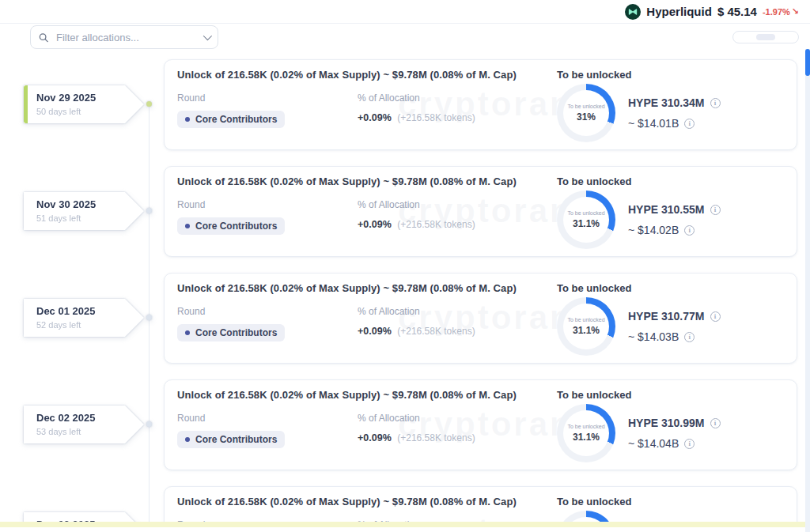  I want to click on timeline-tag: Nov 29 2025 50 days left, so click(84, 104).